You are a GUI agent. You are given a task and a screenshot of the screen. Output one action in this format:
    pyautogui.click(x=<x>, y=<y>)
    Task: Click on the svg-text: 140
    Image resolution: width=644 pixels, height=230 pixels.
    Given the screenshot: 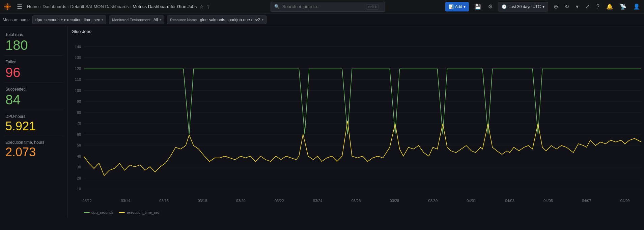 What is the action you would take?
    pyautogui.click(x=78, y=46)
    